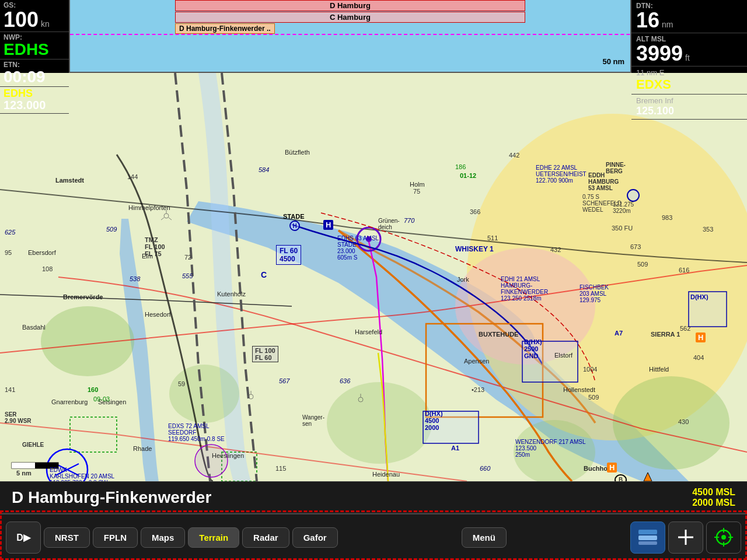  Describe the element at coordinates (484, 538) in the screenshot. I see `menu-button: Menü` at that location.